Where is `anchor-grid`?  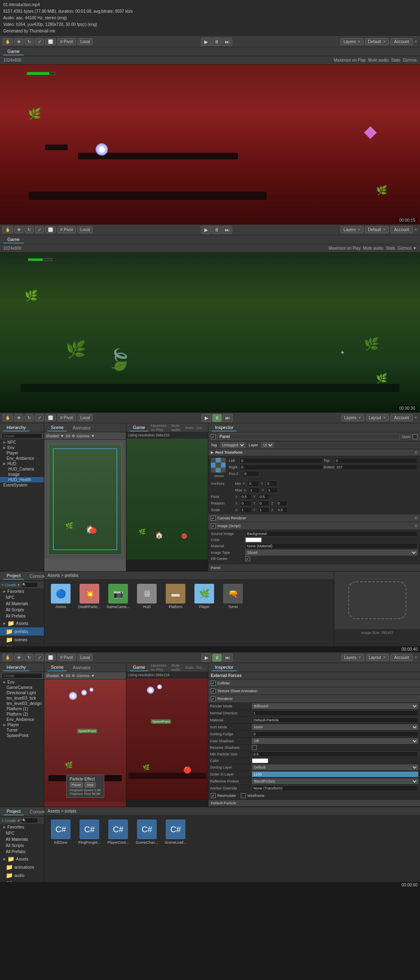
anchor-grid is located at coordinates (218, 465).